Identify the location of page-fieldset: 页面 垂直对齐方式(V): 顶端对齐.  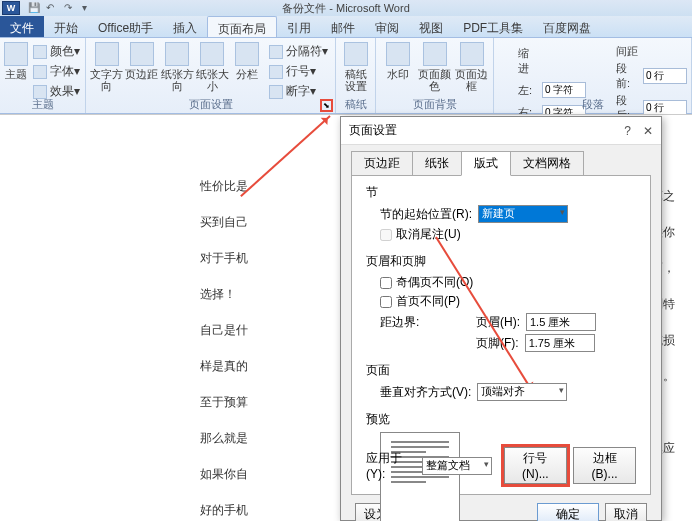
(501, 382).